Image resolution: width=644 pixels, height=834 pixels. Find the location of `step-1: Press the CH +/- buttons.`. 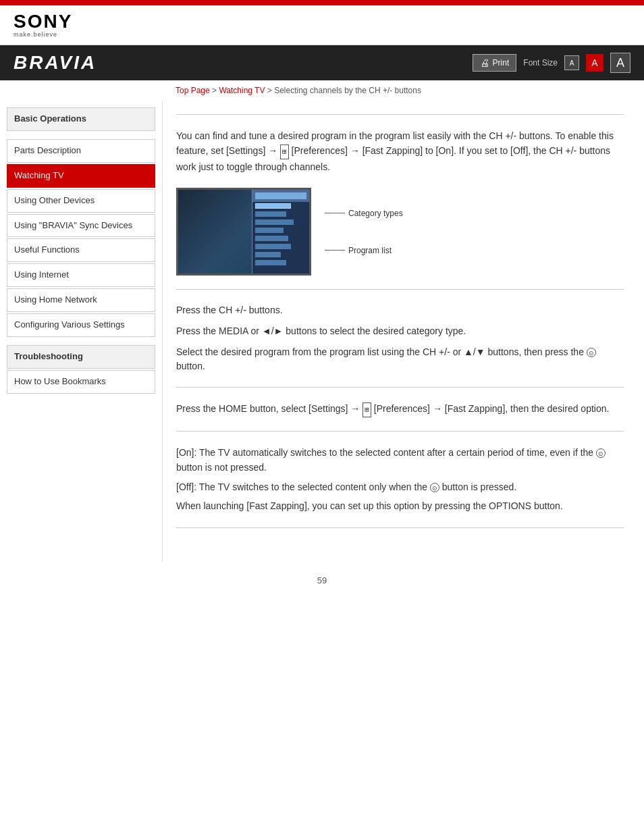

step-1: Press the CH +/- buttons. is located at coordinates (400, 311).